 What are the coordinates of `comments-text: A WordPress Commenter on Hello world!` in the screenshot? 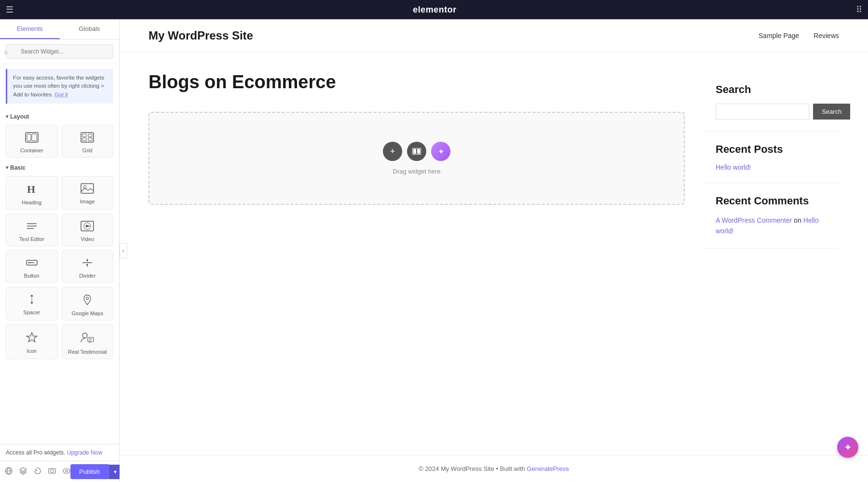 It's located at (772, 226).